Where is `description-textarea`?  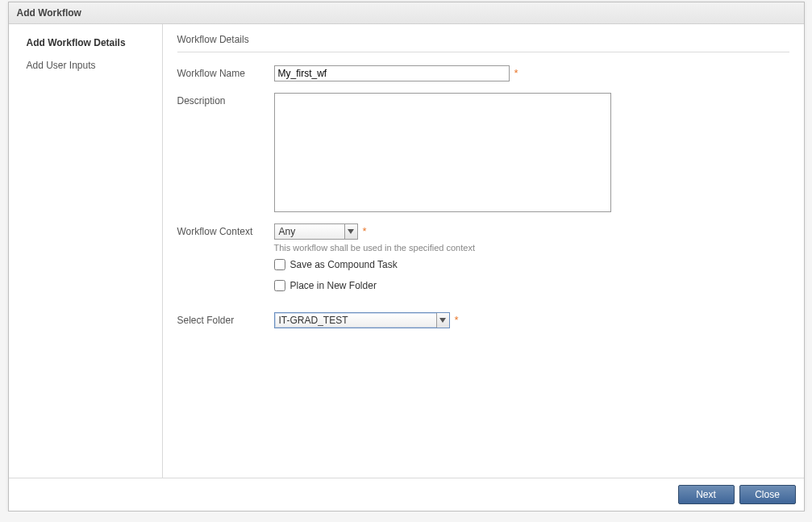
description-textarea is located at coordinates (443, 152).